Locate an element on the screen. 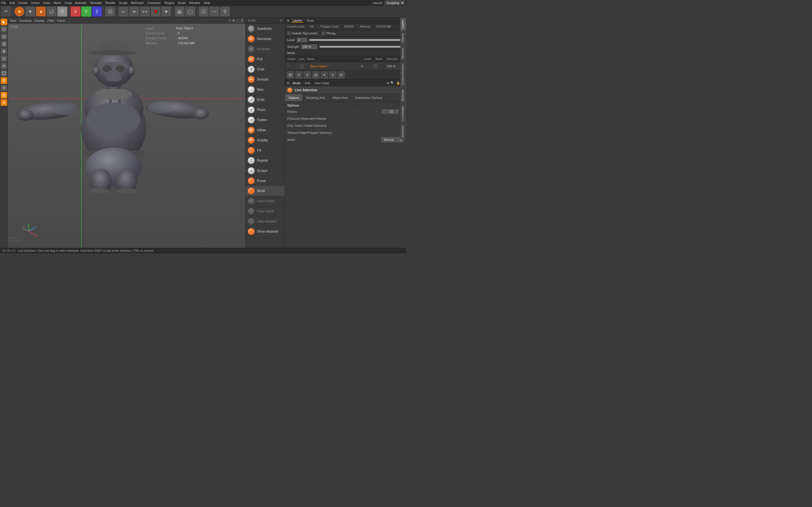 This screenshot has width=812, height=507. left-tool-move is located at coordinates (4, 51).